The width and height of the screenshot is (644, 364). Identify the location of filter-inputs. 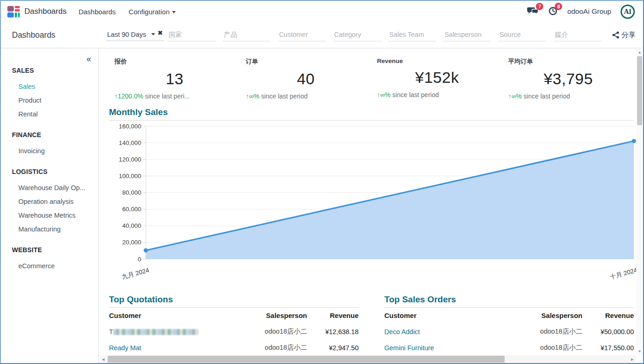
(385, 35).